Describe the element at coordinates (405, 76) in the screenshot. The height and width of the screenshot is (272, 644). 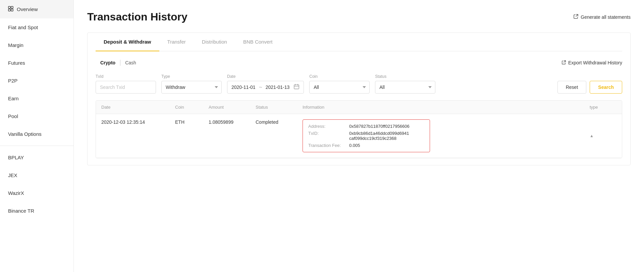
I see `status-label: Status` at that location.